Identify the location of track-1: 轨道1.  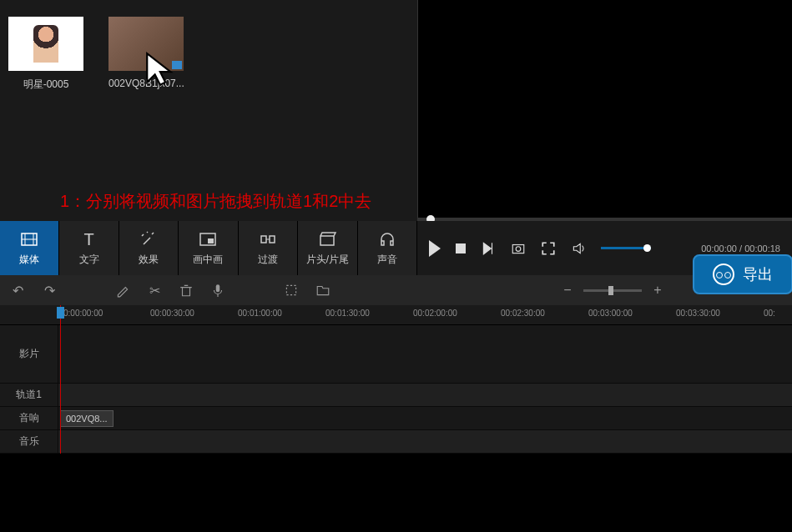
(396, 395).